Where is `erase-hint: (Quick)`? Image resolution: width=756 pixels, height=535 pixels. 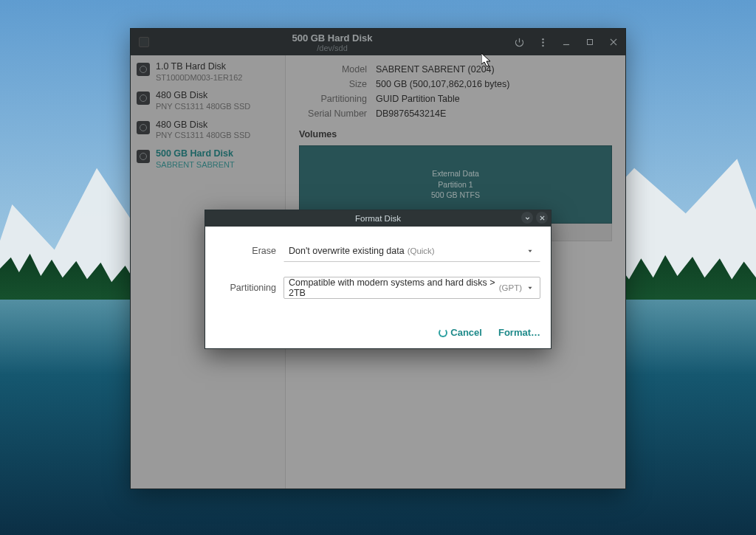
erase-hint: (Quick) is located at coordinates (421, 251).